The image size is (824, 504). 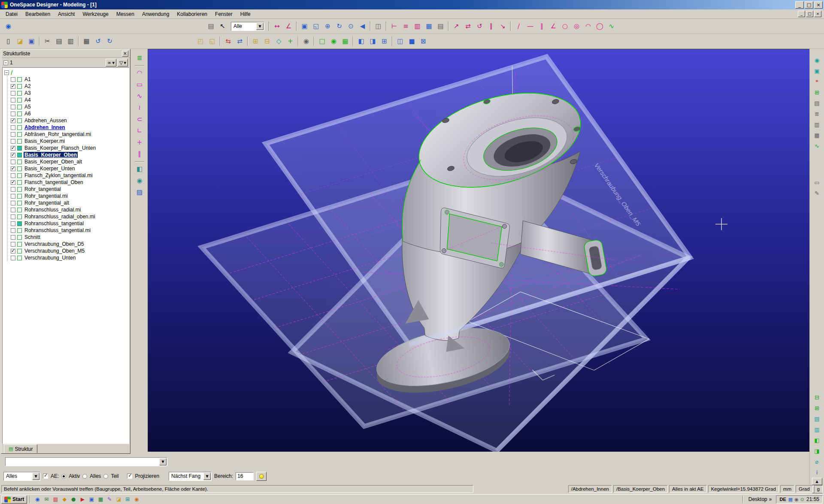 I want to click on sketch-parallel-button: ∥, so click(x=139, y=154).